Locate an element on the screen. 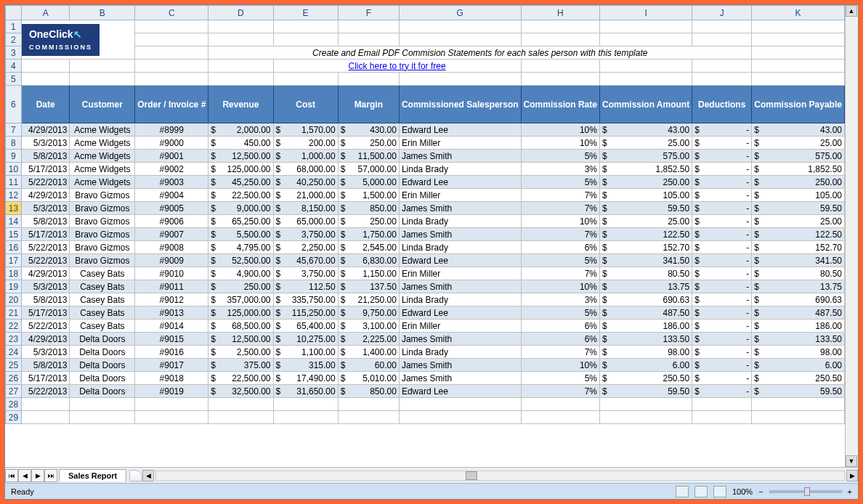 This screenshot has width=863, height=504. tab-first-icon: ⏮ is located at coordinates (12, 476).